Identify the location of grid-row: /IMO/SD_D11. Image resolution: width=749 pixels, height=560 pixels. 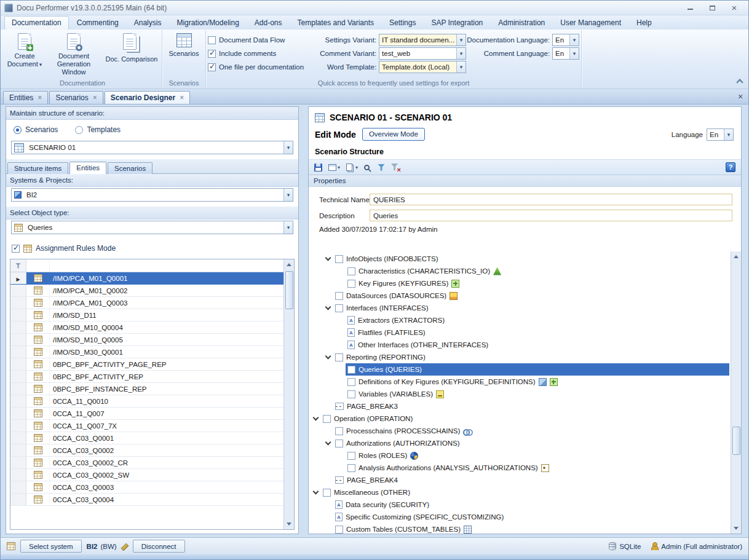
(147, 315).